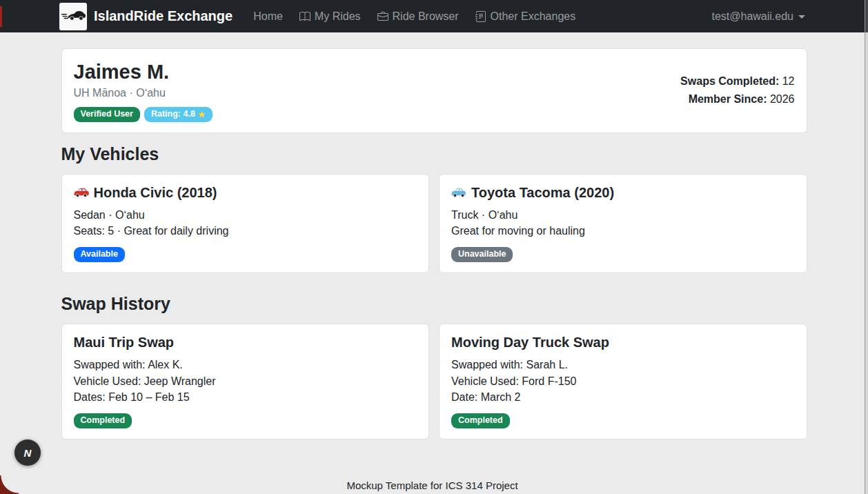 The height and width of the screenshot is (494, 868). Describe the element at coordinates (623, 365) in the screenshot. I see `swap-partner: Swapped with: Sarah L.` at that location.